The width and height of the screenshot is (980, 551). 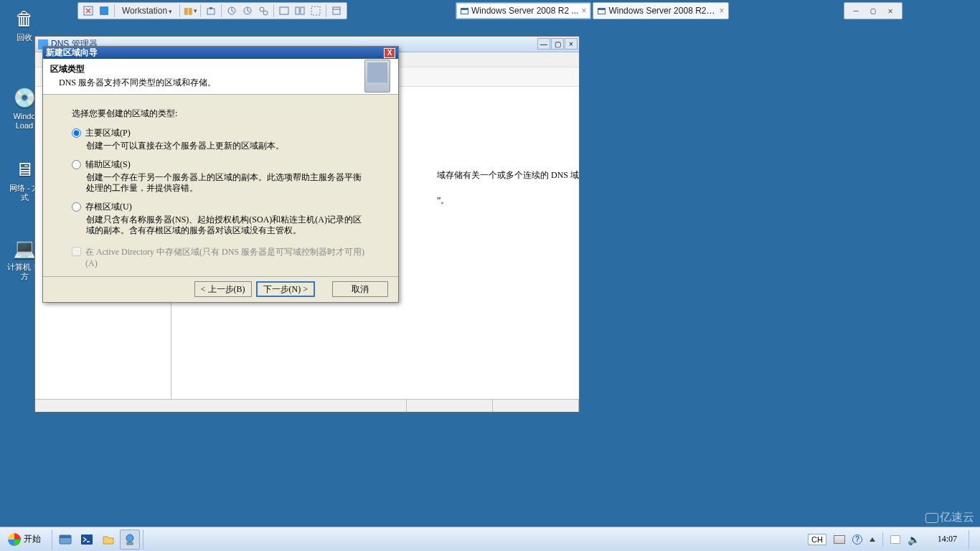 What do you see at coordinates (890, 11) in the screenshot?
I see `close-icon: ✕` at bounding box center [890, 11].